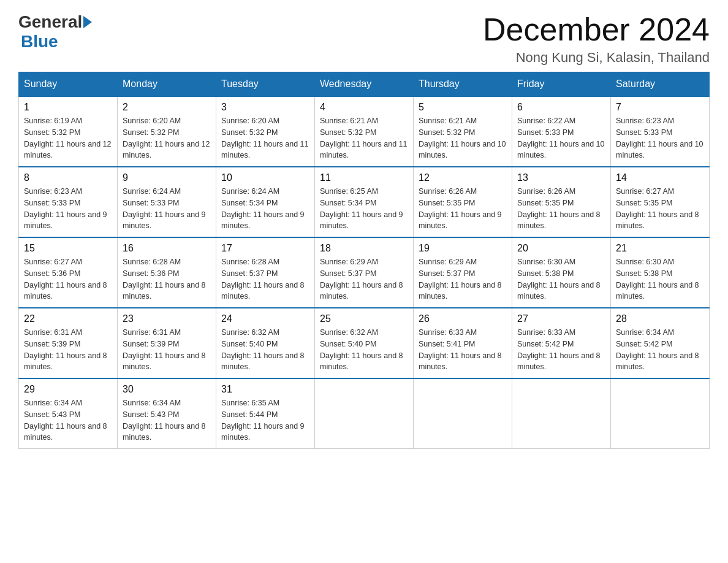 The width and height of the screenshot is (728, 563). I want to click on calendar-week-row: 1 Sunrise: 6:19 AMSunset: 5:32 PMDayligh…, so click(364, 131).